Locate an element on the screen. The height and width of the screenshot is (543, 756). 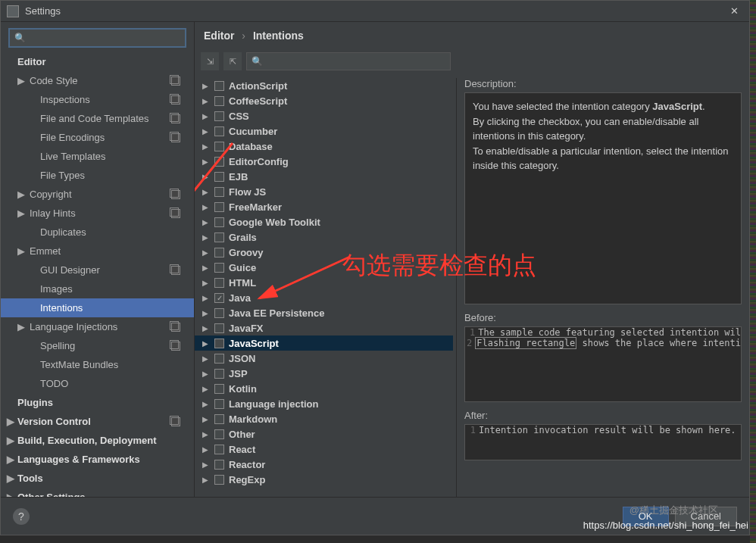
sidebar-item-spelling: Spelling is located at coordinates (97, 345).